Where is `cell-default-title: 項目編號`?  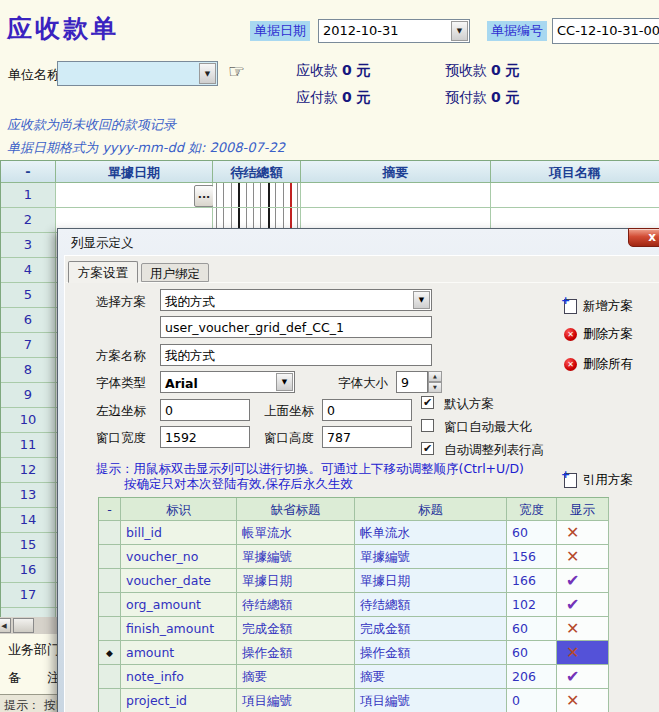
cell-default-title: 項目編號 is located at coordinates (296, 700).